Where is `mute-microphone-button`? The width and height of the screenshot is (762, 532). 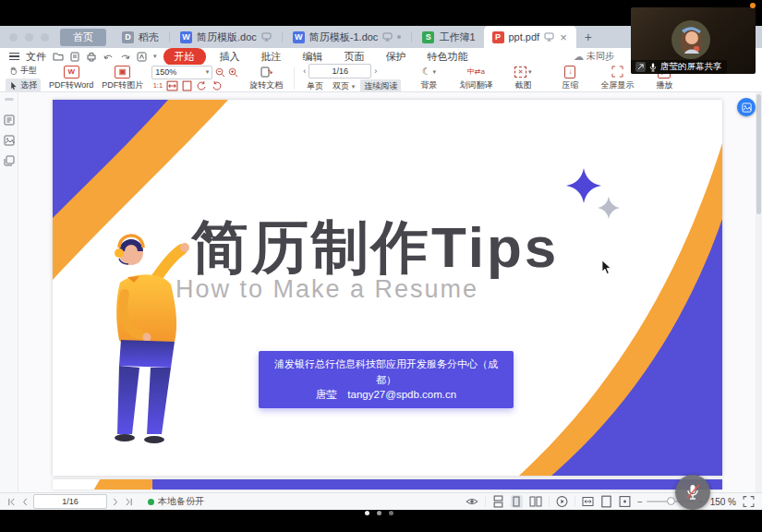
mute-microphone-button is located at coordinates (693, 492).